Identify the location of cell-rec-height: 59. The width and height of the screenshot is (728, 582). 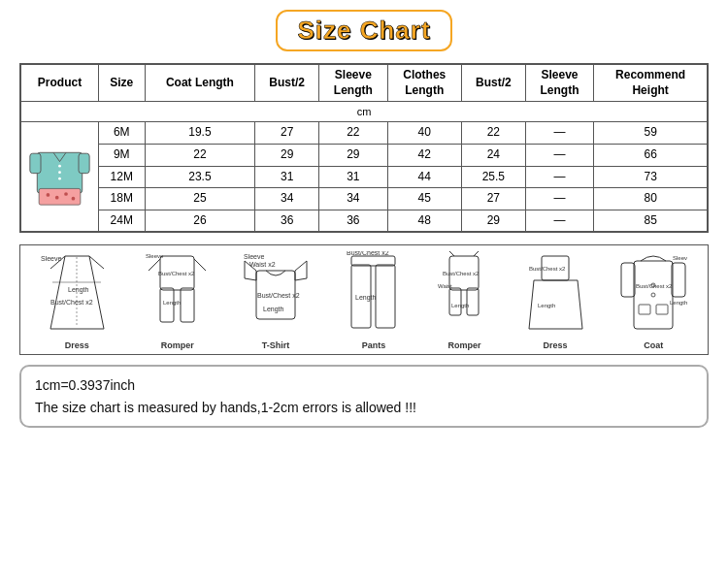
(650, 134).